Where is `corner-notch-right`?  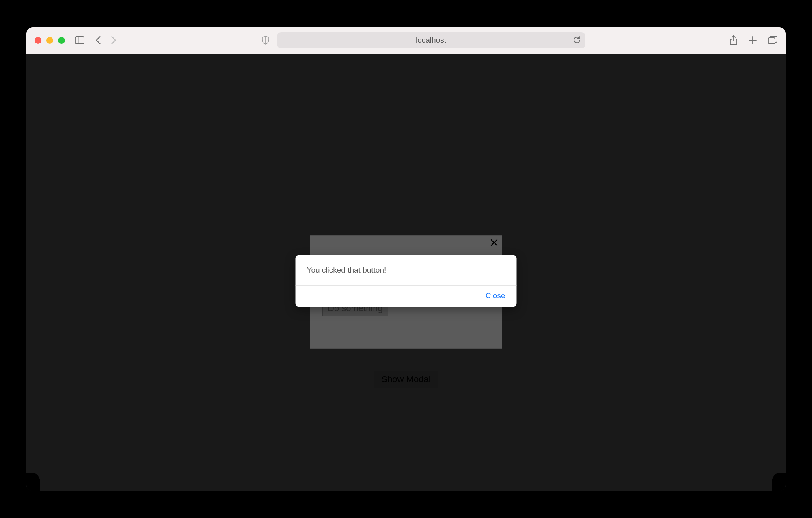 corner-notch-right is located at coordinates (779, 482).